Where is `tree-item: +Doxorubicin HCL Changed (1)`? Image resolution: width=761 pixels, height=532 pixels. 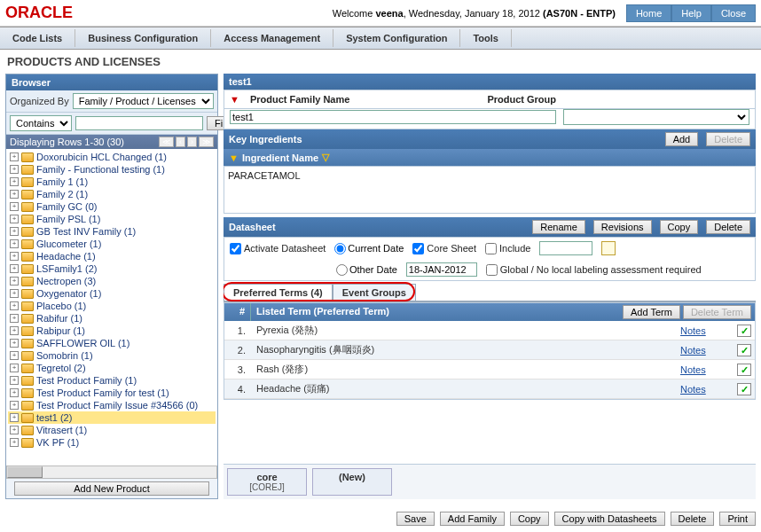
tree-item: +Doxorubicin HCL Changed (1) is located at coordinates (112, 157).